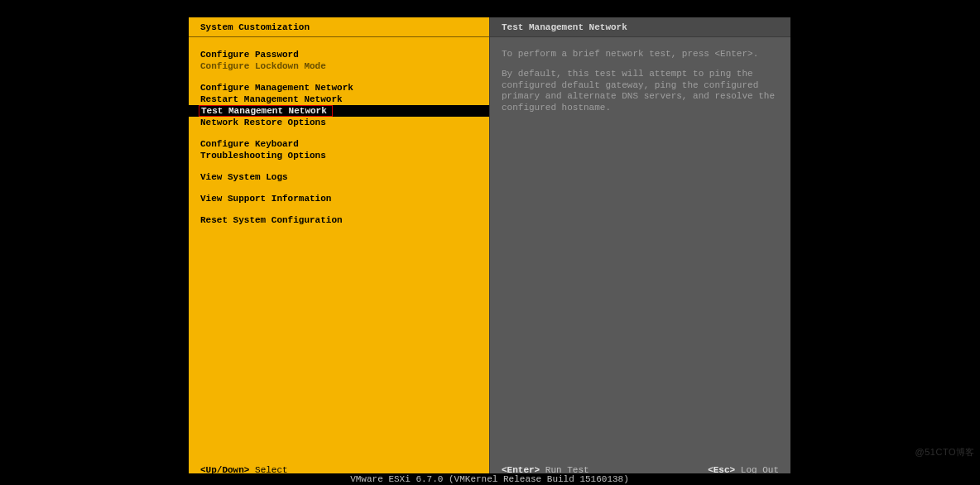 The width and height of the screenshot is (980, 485). I want to click on left-panel-title: System Customization, so click(339, 27).